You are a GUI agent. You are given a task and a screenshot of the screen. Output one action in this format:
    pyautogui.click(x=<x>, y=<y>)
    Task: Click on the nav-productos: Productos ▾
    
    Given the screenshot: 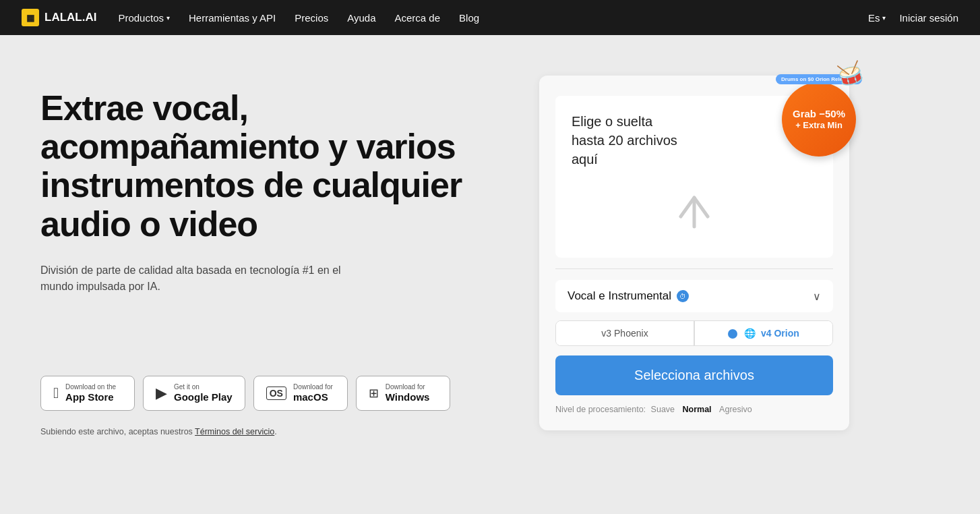 What is the action you would take?
    pyautogui.click(x=144, y=18)
    